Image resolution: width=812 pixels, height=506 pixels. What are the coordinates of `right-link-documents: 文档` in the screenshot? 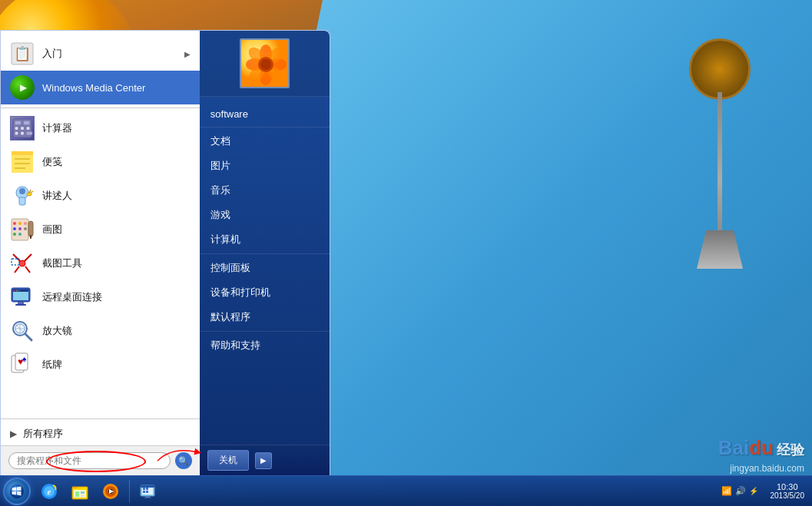 It's located at (264, 141).